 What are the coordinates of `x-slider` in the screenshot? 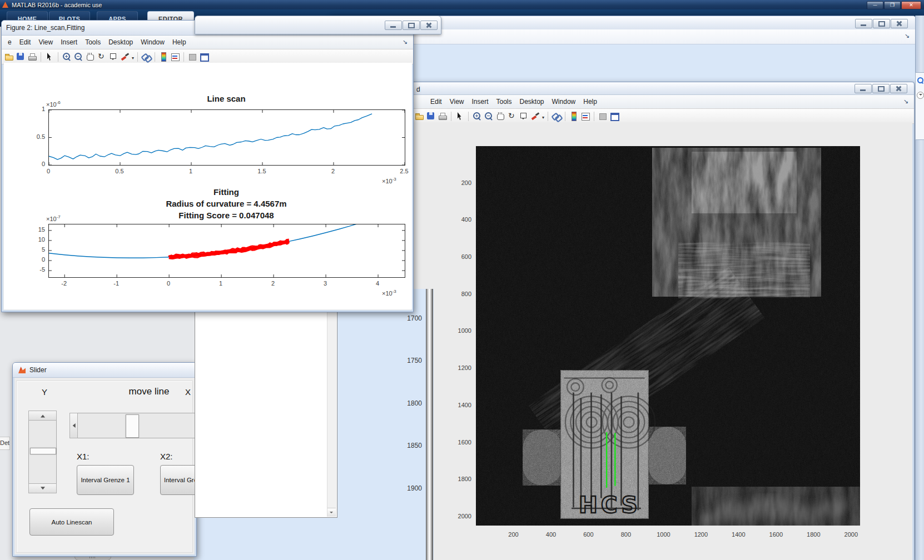 It's located at (133, 426).